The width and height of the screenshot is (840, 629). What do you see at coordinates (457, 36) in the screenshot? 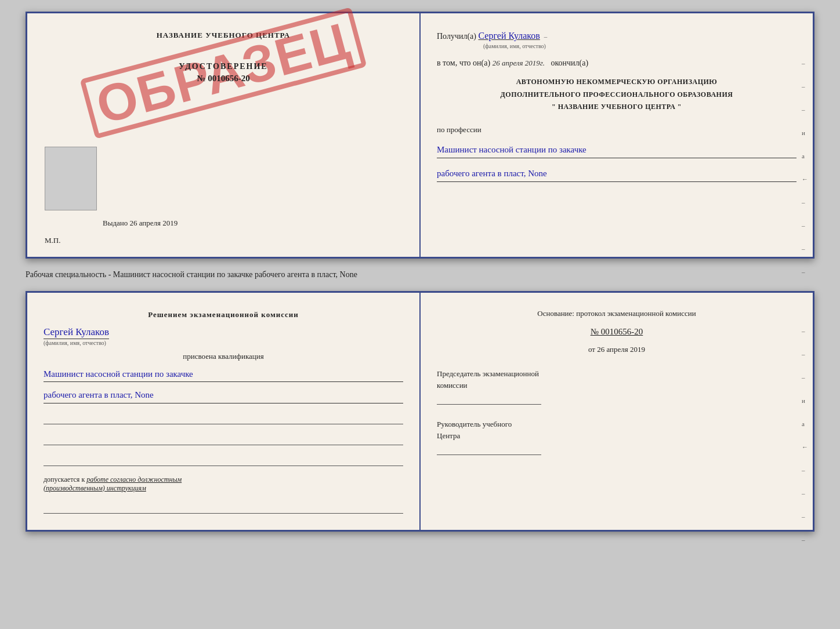
I see `received-label: Получил(а)` at bounding box center [457, 36].